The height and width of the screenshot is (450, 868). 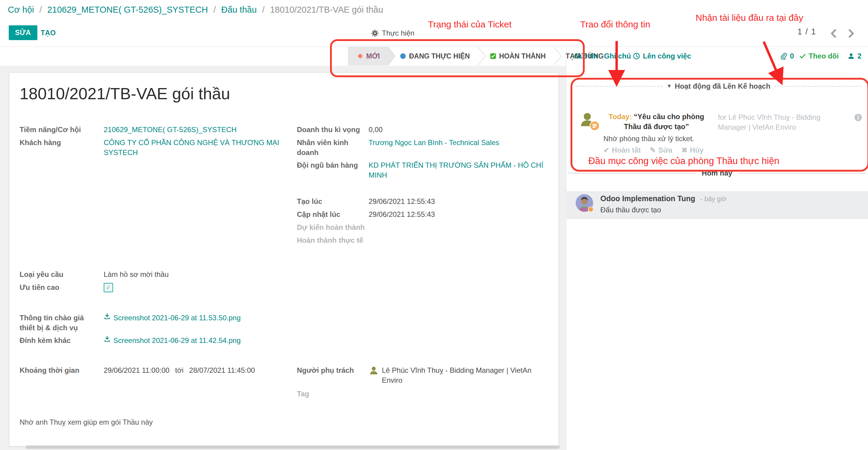 What do you see at coordinates (819, 56) in the screenshot?
I see `follow-button: Theo dõi` at bounding box center [819, 56].